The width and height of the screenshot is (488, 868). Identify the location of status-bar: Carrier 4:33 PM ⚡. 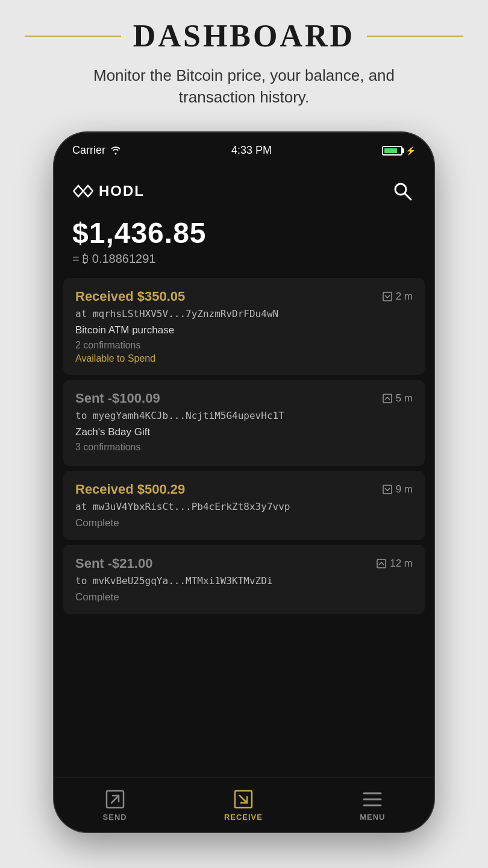
(244, 151).